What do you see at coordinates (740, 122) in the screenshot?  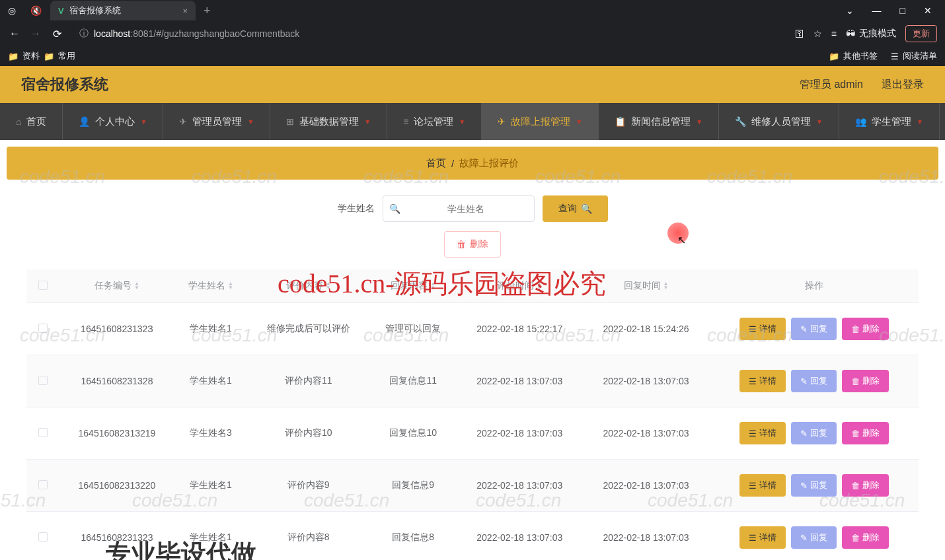 I see `menu-icon: 🔧` at bounding box center [740, 122].